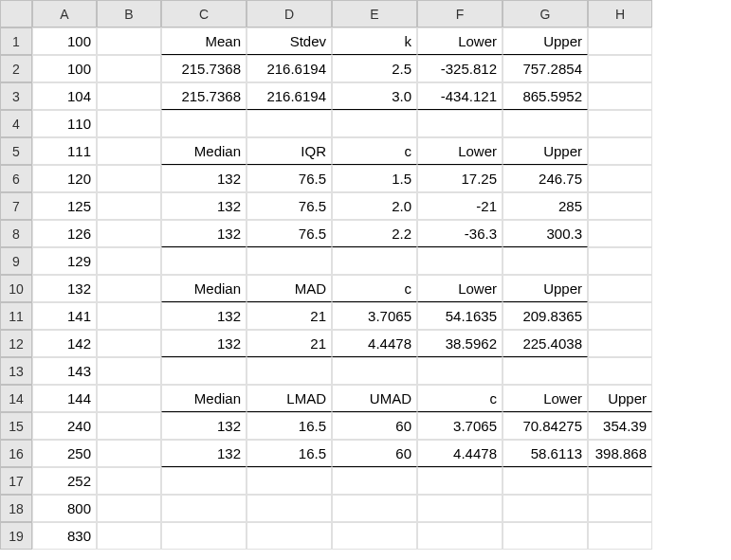  What do you see at coordinates (375, 288) in the screenshot?
I see `cell-E10: c` at bounding box center [375, 288].